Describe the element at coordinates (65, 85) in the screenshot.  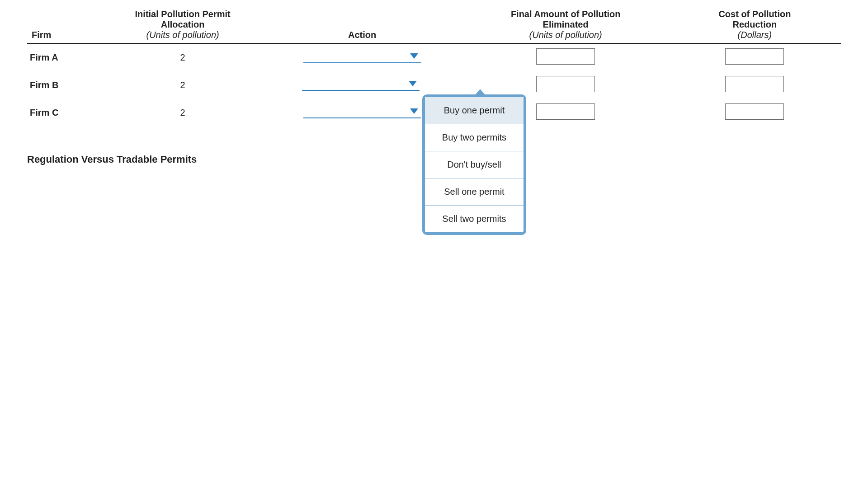
I see `firm-label: Firm B` at that location.